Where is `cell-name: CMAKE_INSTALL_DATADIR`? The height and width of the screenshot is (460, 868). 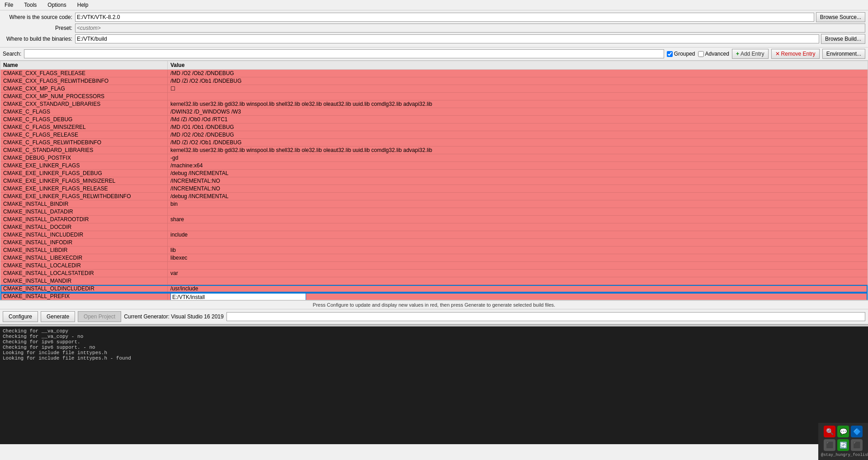
cell-name: CMAKE_INSTALL_DATADIR is located at coordinates (84, 212).